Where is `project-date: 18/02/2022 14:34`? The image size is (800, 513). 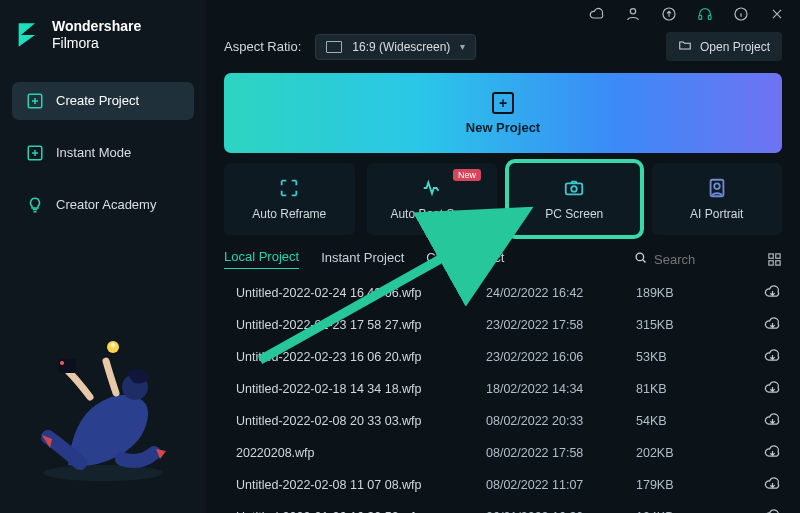
project-date: 18/02/2022 14:34 is located at coordinates (561, 389).